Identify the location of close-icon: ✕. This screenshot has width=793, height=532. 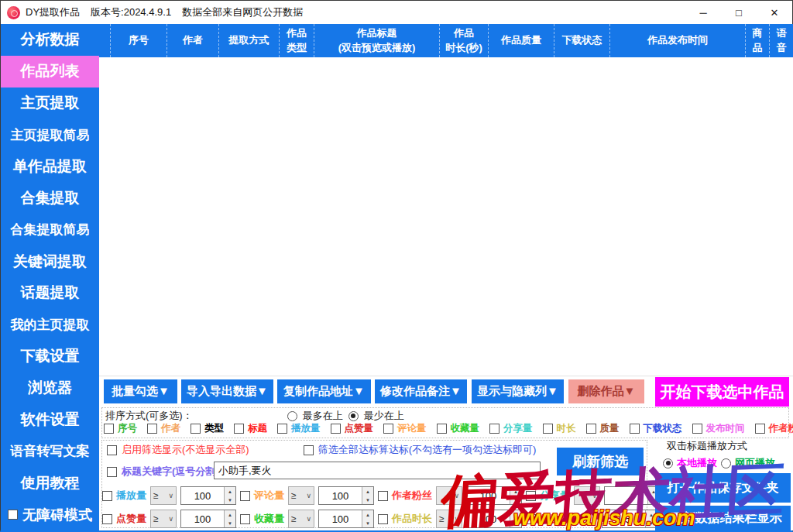
(774, 12).